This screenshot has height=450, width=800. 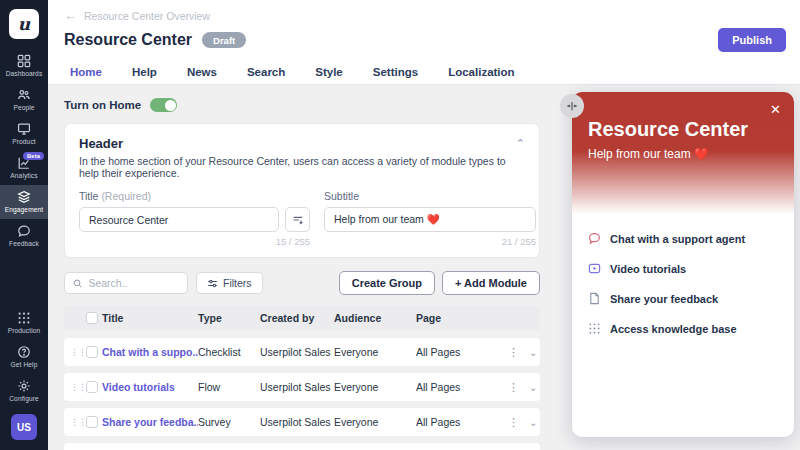 I want to click on module-audience: Everyone, so click(x=375, y=352).